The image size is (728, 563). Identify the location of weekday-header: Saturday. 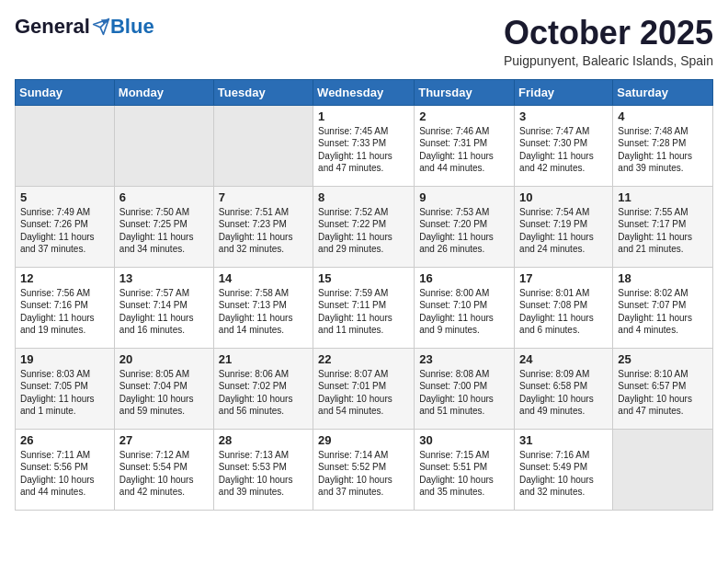
(664, 92).